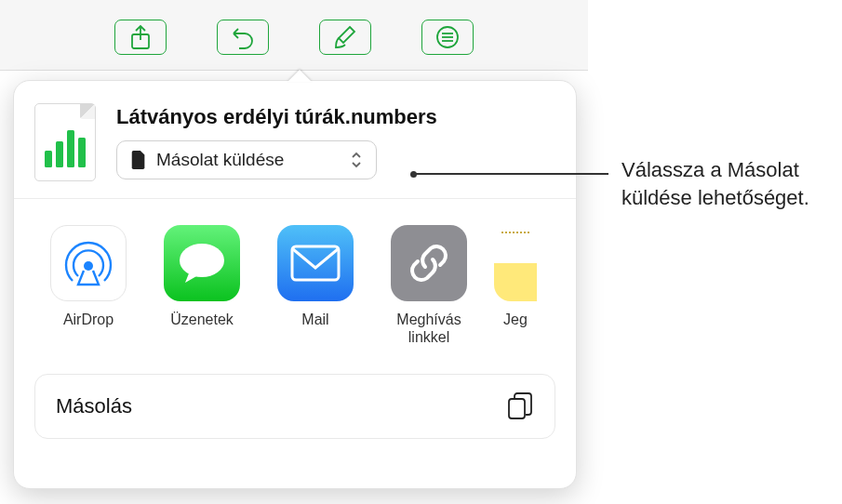 This screenshot has height=504, width=842. Describe the element at coordinates (728, 184) in the screenshot. I see `callout-text: Válassza a Másolat küldése lehetőséget.` at that location.